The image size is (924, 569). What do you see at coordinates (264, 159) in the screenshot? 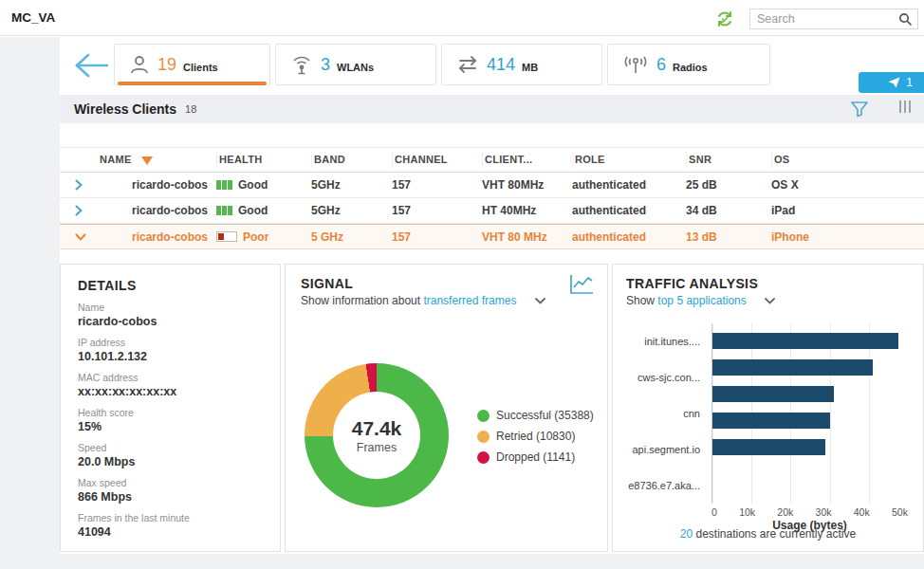
I see `column-header-health: HEALTH` at bounding box center [264, 159].